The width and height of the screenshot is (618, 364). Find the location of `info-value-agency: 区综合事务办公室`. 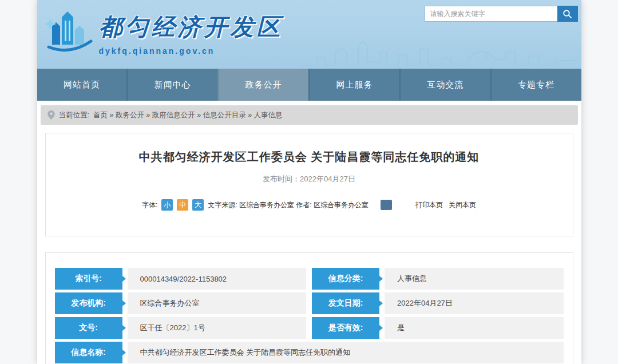

info-value-agency: 区综合事务办公室 is located at coordinates (217, 303).